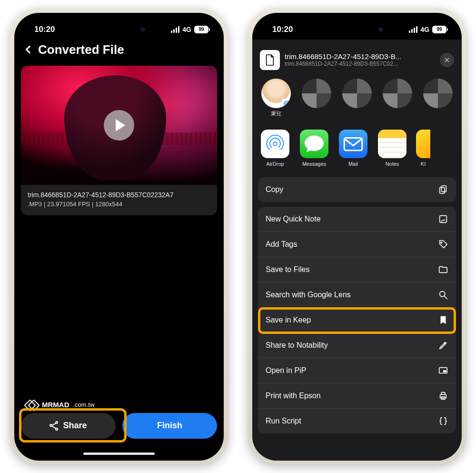  Describe the element at coordinates (30, 50) in the screenshot. I see `back-icon` at that location.